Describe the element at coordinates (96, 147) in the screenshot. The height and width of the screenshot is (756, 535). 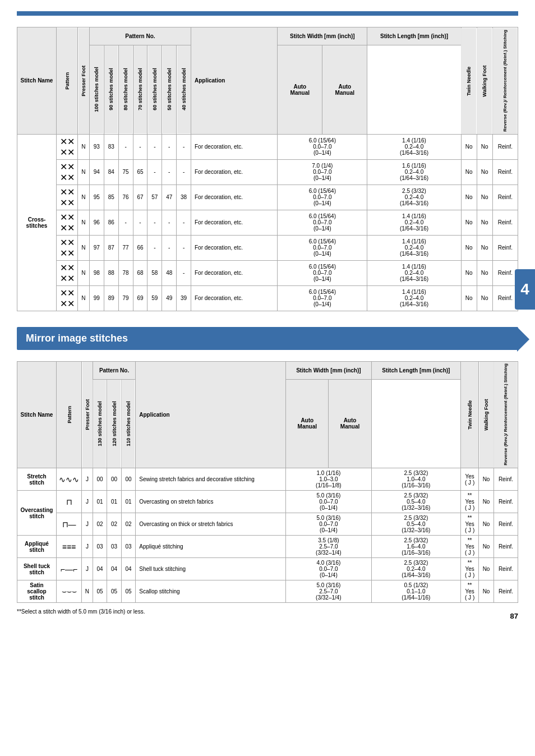
I see `pattern-num-cell: 93` at that location.